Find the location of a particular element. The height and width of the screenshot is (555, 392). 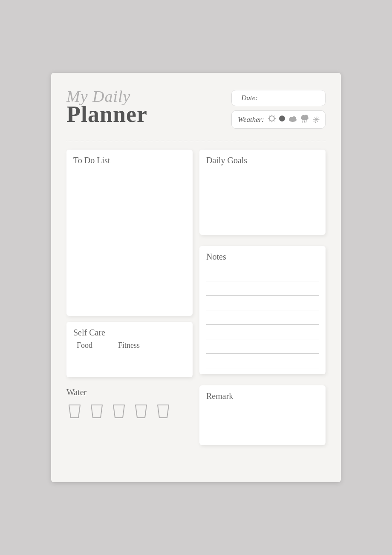

weather-icon-cloud-dark is located at coordinates (282, 119).